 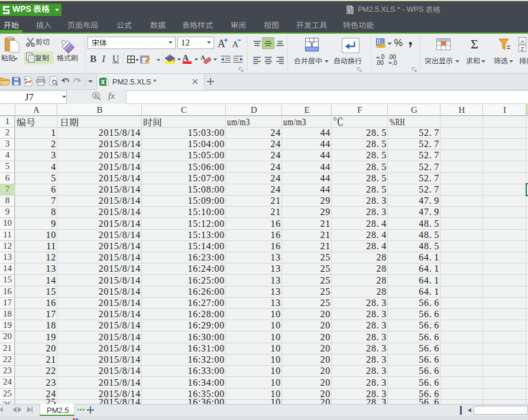 I want to click on svg-text: 5, so click(x=349, y=12).